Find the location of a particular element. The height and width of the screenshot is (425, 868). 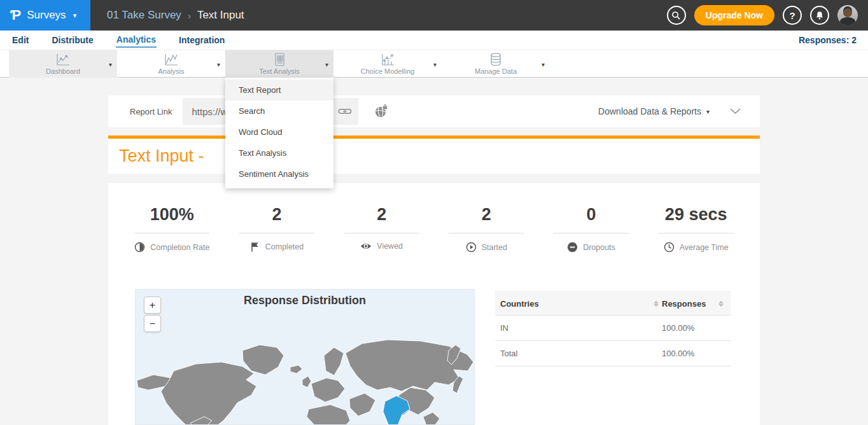

zoom-out-button: − is located at coordinates (153, 323).